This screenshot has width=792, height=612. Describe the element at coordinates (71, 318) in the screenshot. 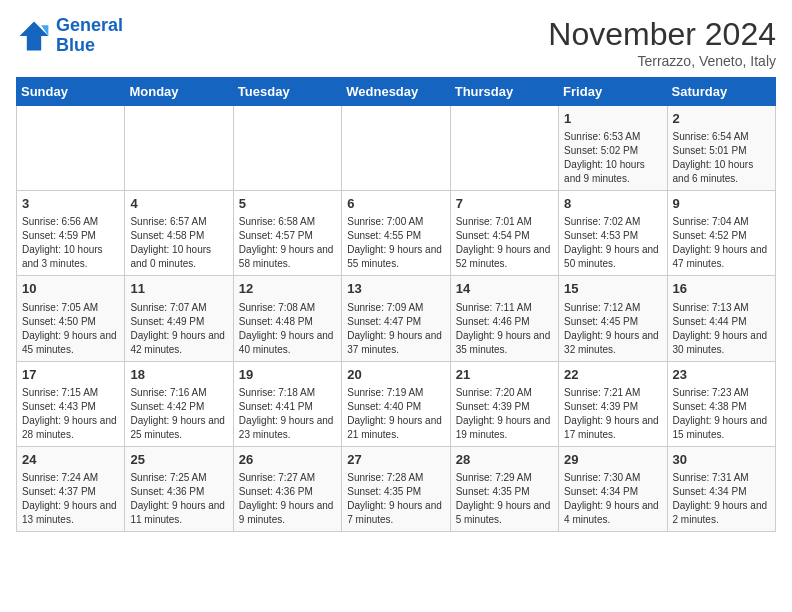

I see `calendar-cell: 10Sunrise: 7:05 AM Sunset: 4:50 PM Dayli…` at that location.